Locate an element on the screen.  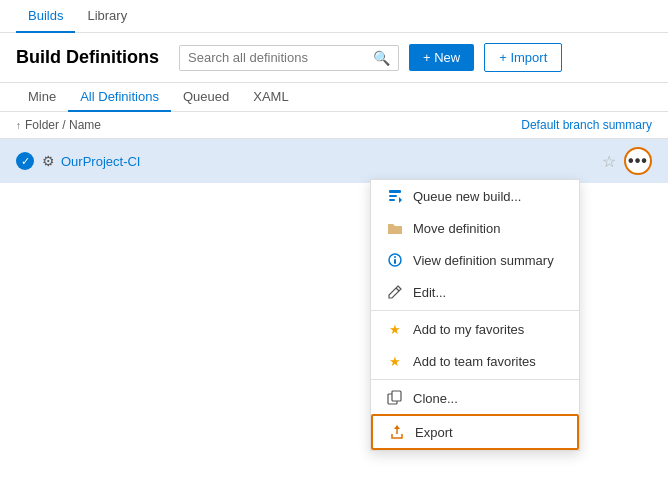
view-definition-summary-item: View definition summary is located at coordinates (475, 260).